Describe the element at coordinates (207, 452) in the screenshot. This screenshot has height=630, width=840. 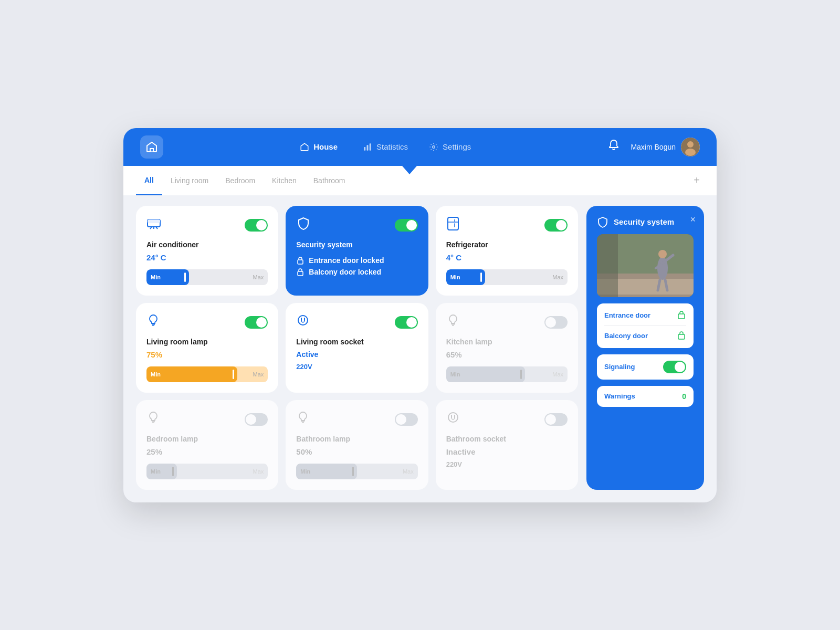
I see `bedroom-lamp-value: 25%` at that location.